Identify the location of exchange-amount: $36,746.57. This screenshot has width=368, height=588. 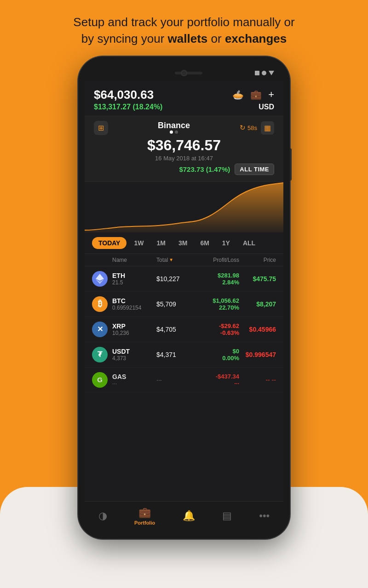
(184, 145).